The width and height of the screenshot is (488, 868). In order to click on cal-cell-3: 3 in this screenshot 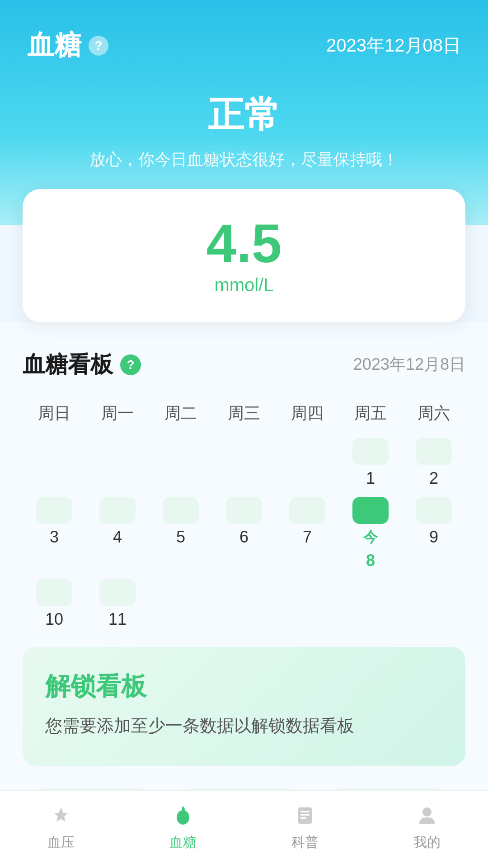, I will do `click(54, 533)`.